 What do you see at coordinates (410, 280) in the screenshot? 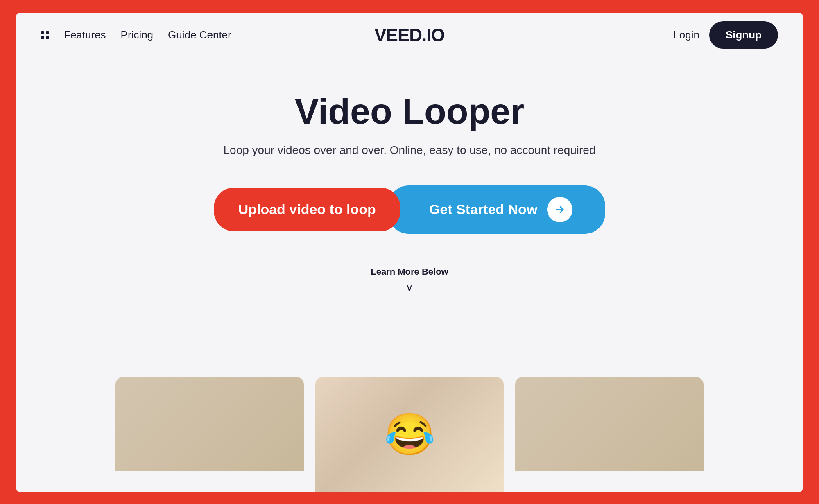
I see `learn-more-section: Learn More Below ∨` at bounding box center [410, 280].